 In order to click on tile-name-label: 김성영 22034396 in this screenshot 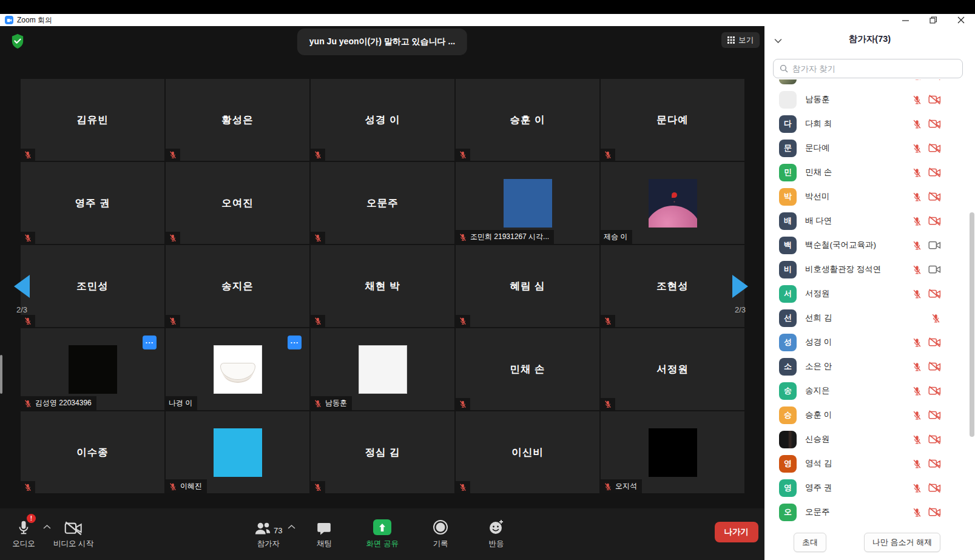, I will do `click(58, 403)`.